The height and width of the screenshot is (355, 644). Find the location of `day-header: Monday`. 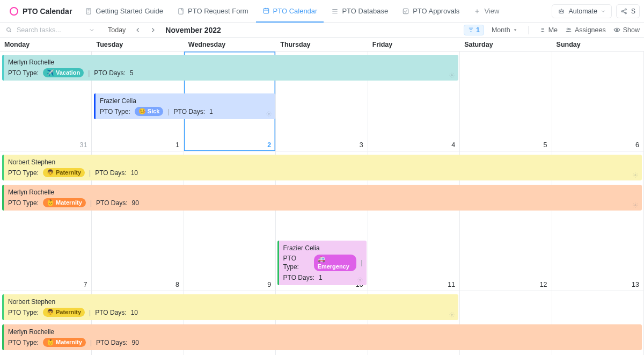

day-header: Monday is located at coordinates (46, 44).